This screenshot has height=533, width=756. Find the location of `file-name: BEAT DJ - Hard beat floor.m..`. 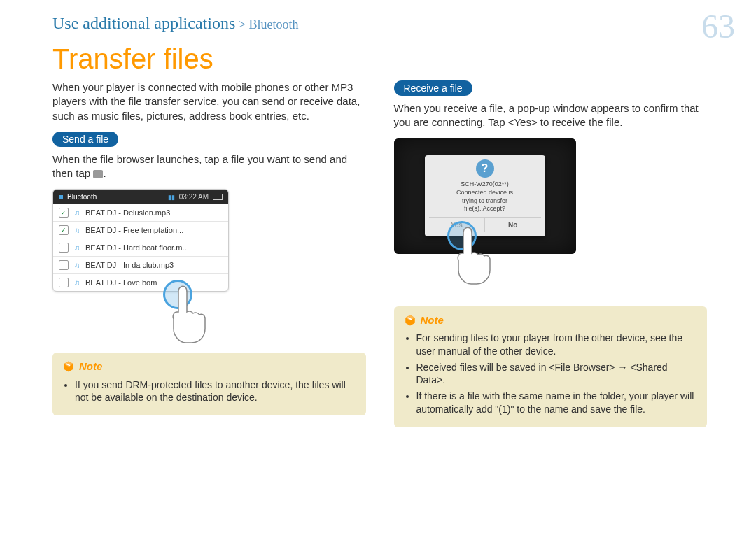

file-name: BEAT DJ - Hard beat floor.m.. is located at coordinates (136, 248).